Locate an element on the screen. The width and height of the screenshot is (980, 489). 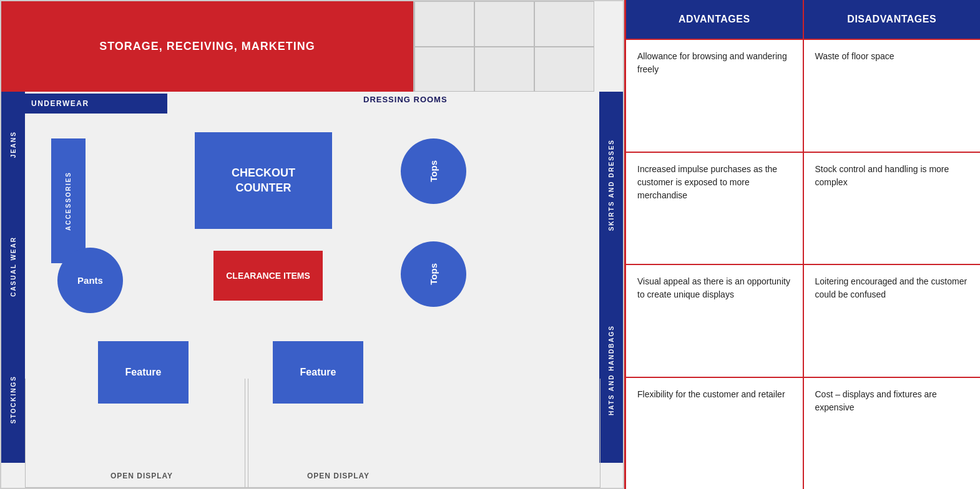
disadvantage-cell-4: Cost – displays and fixtures are expensi… is located at coordinates (893, 434).